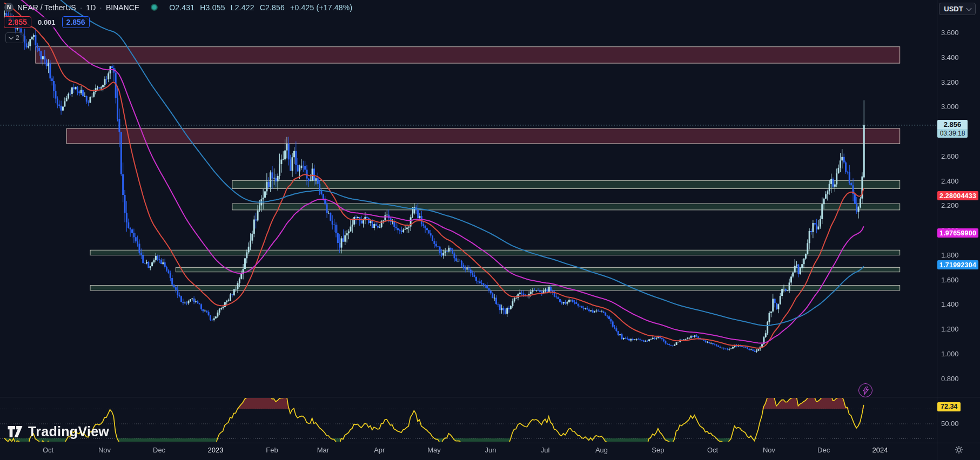 The image size is (980, 460). Describe the element at coordinates (15, 38) in the screenshot. I see `indicators-collapse-button: 2` at that location.